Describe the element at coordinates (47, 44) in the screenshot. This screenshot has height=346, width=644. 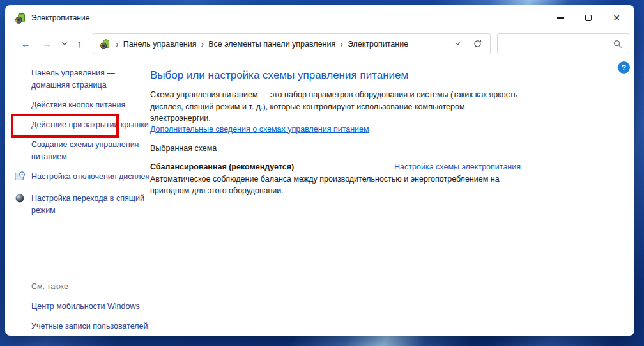
I see `forward-button: →` at that location.